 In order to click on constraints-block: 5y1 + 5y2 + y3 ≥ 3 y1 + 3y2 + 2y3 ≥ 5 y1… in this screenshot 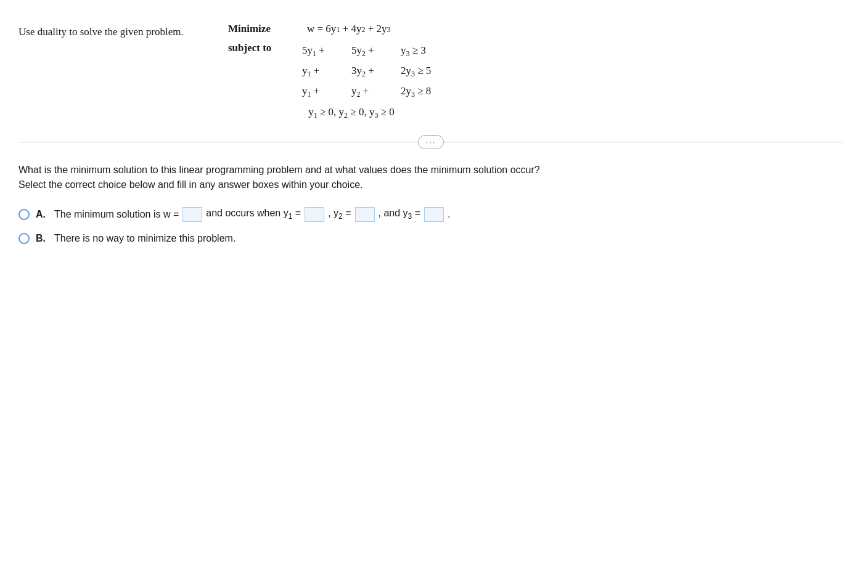, I will do `click(376, 81)`.